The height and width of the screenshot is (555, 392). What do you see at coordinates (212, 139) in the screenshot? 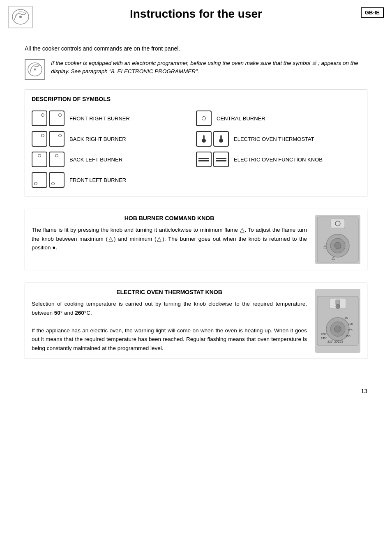
I see `thermostat-icons` at bounding box center [212, 139].